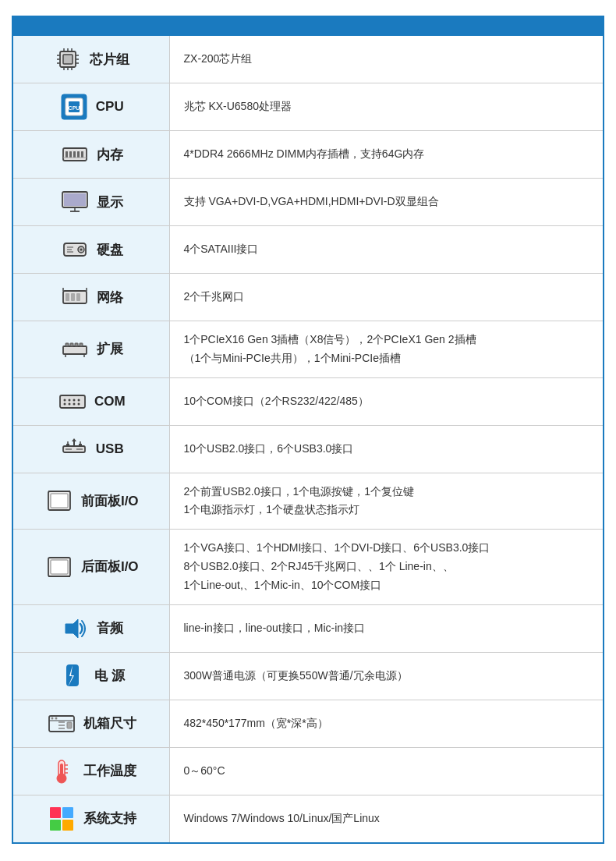 The width and height of the screenshot is (616, 861). What do you see at coordinates (308, 59) in the screenshot?
I see `table-row: 芯片组ZX-200芯片组` at bounding box center [308, 59].